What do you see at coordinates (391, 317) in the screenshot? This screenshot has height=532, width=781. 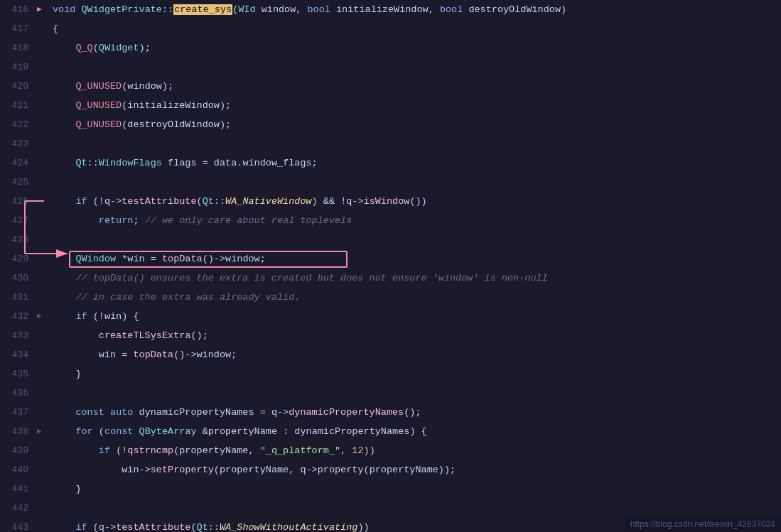 I see `code-line-432: 432 ▶ if (!win) {` at bounding box center [391, 317].